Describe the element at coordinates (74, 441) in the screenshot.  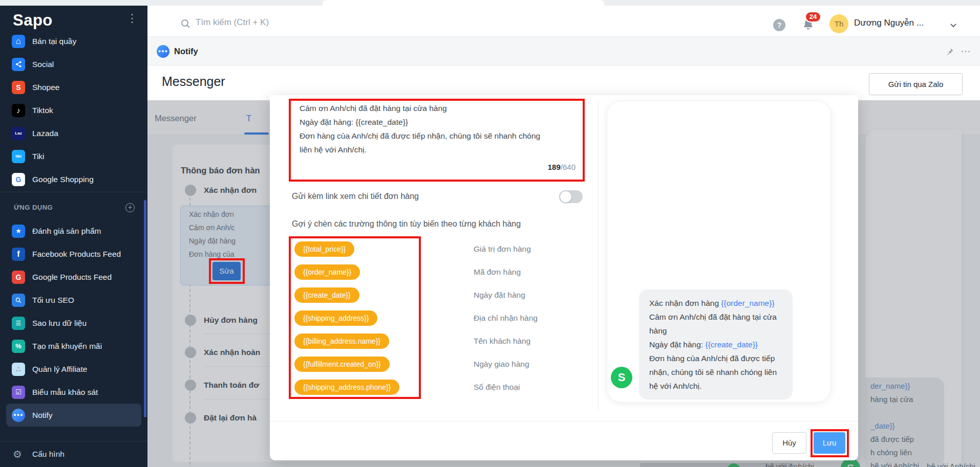
I see `sidebar-divider-bottom` at that location.